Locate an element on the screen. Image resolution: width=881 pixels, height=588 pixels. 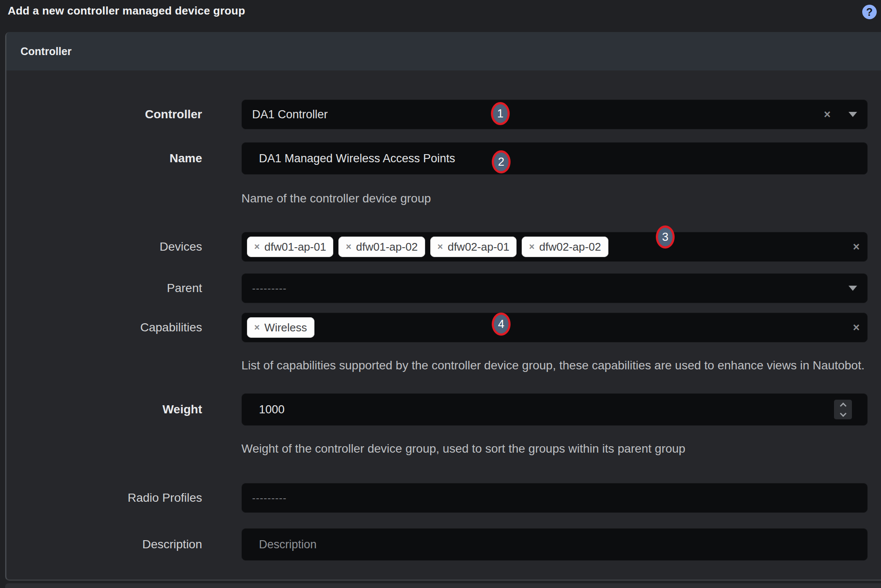
weight-stepper is located at coordinates (843, 410).